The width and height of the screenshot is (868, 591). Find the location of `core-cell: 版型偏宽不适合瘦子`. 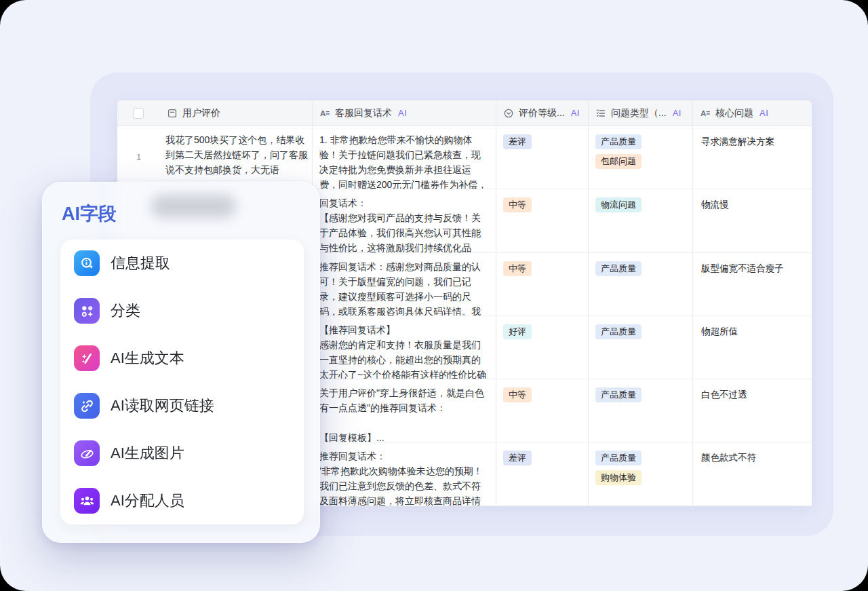

core-cell: 版型偏宽不适合瘦子 is located at coordinates (753, 284).